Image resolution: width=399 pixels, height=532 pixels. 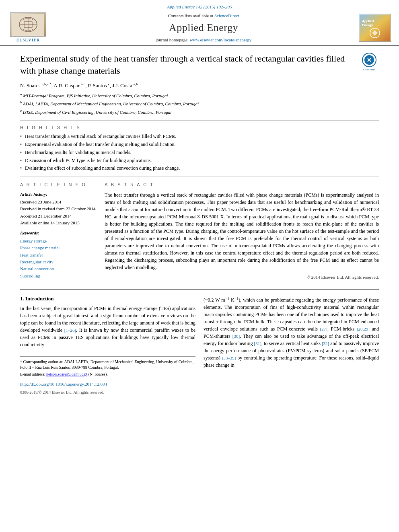 What do you see at coordinates (200, 161) in the screenshot?
I see `highlight-item: Discussion of which PCM type is better f…` at bounding box center [200, 161].